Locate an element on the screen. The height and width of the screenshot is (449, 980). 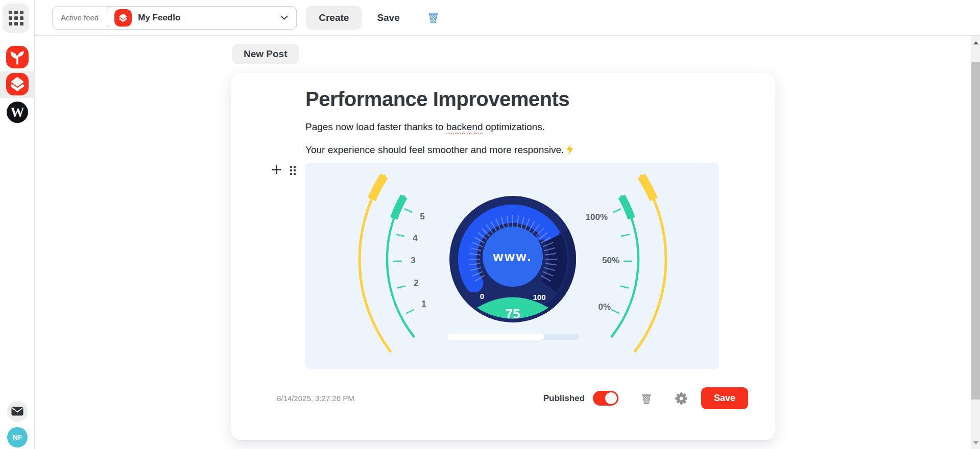
sprout-icon is located at coordinates (17, 57).